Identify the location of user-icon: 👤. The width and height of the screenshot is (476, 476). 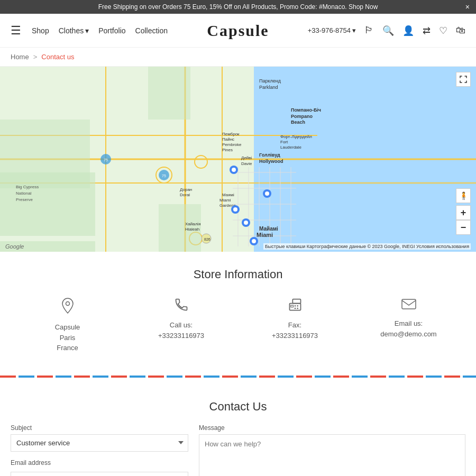
(408, 31).